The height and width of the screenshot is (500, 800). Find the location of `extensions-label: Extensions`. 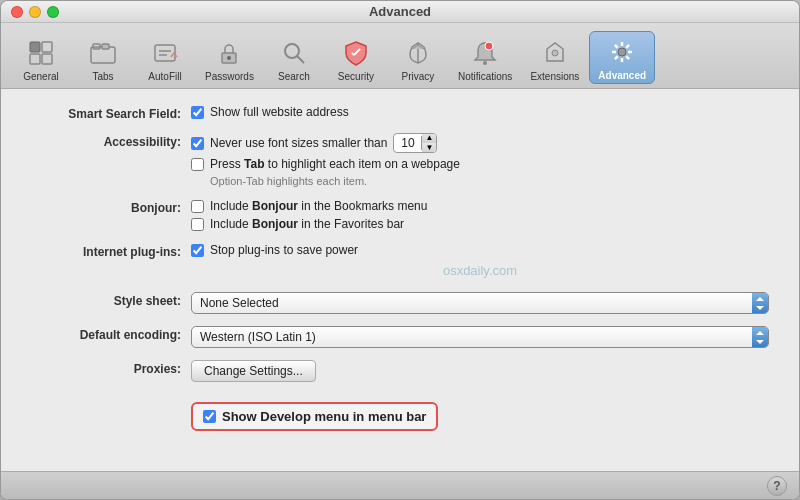

extensions-label: Extensions is located at coordinates (554, 76).